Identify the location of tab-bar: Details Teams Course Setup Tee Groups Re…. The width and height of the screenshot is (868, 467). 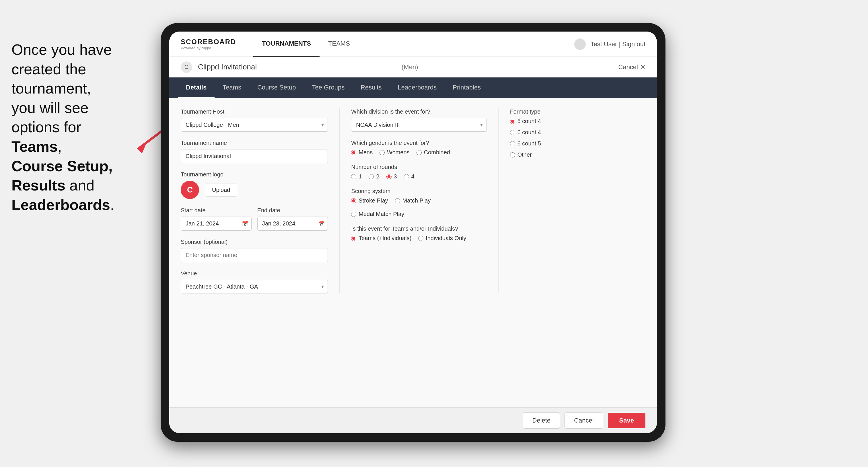
(413, 88).